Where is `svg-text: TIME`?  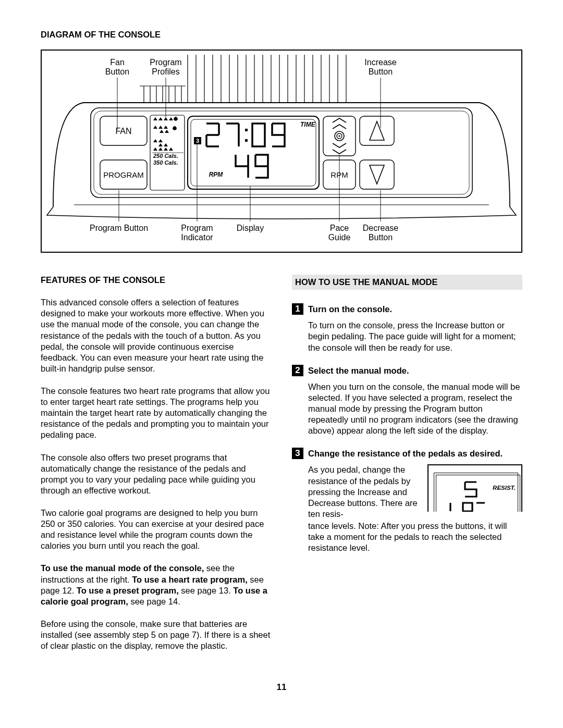 svg-text: TIME is located at coordinates (308, 125).